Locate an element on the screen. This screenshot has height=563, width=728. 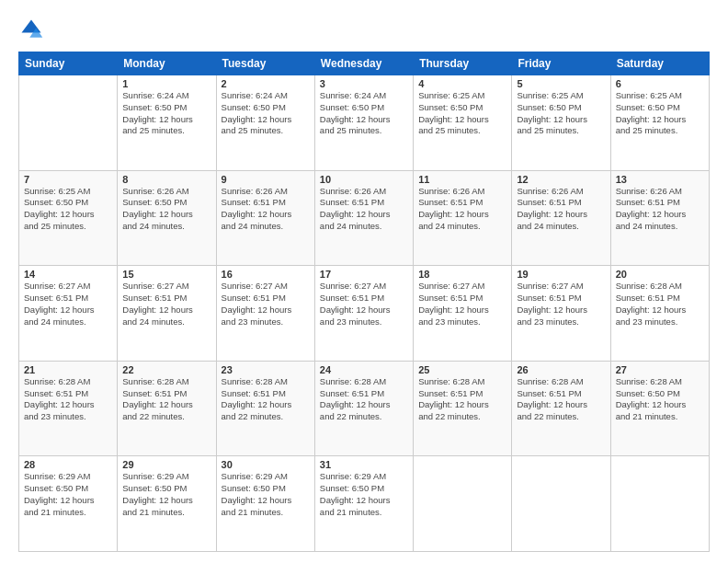
day-number: 7 is located at coordinates (68, 179).